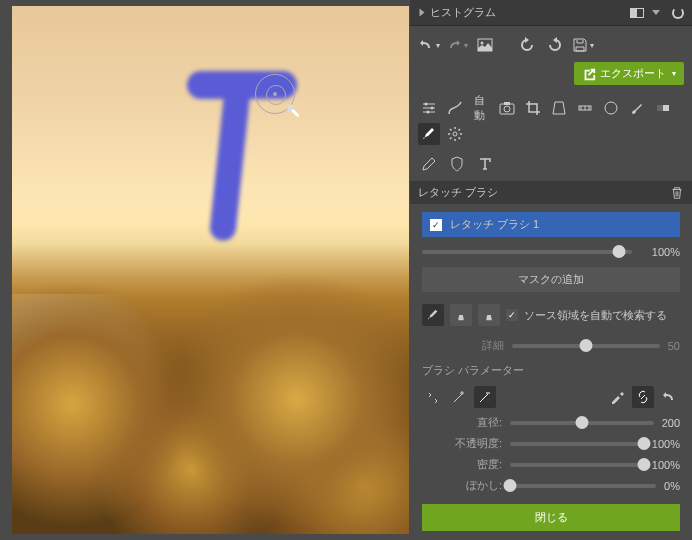  Describe the element at coordinates (489, 315) in the screenshot. I see `mode-stamp2-button` at that location.